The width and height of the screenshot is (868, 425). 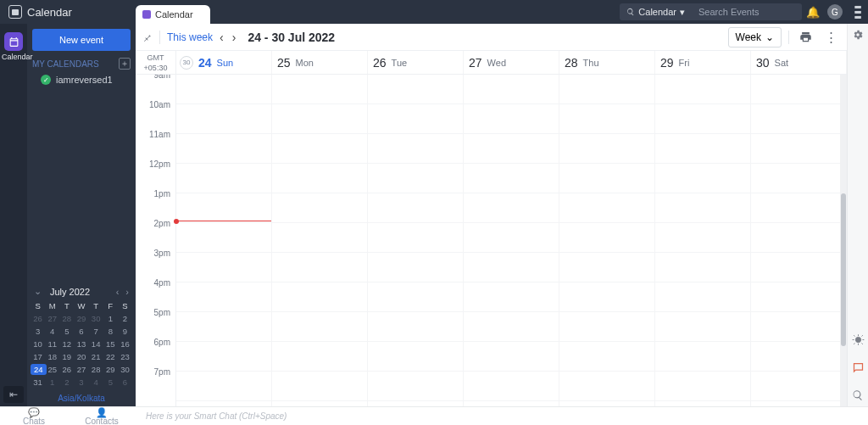 What do you see at coordinates (858, 339) in the screenshot?
I see `theme-toggle` at bounding box center [858, 339].